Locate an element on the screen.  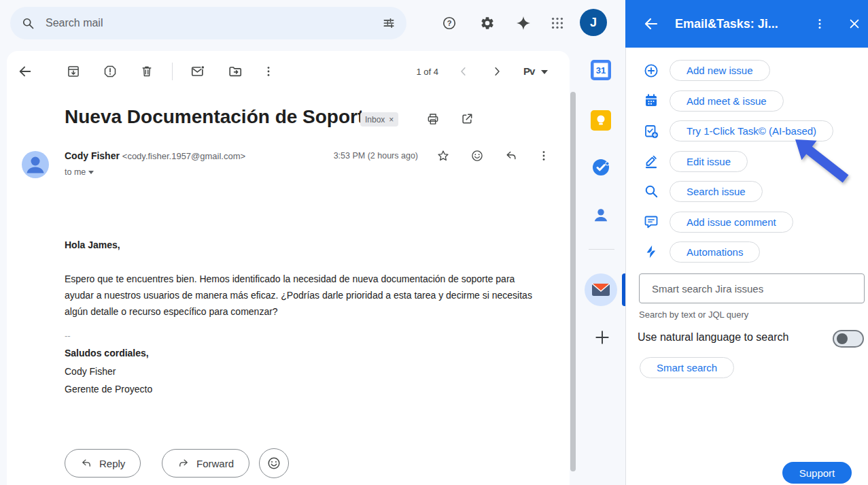
avatar: J is located at coordinates (593, 22).